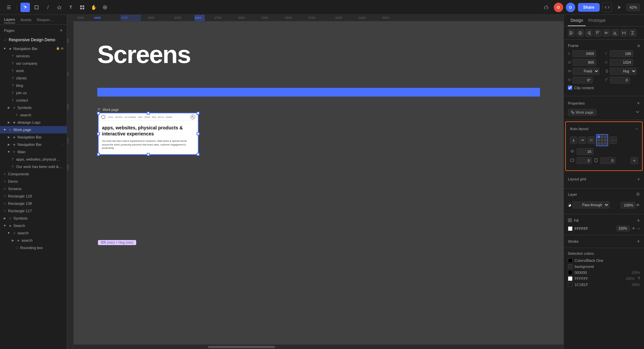  What do you see at coordinates (602, 140) in the screenshot?
I see `alignment-grid-selector` at bounding box center [602, 140].